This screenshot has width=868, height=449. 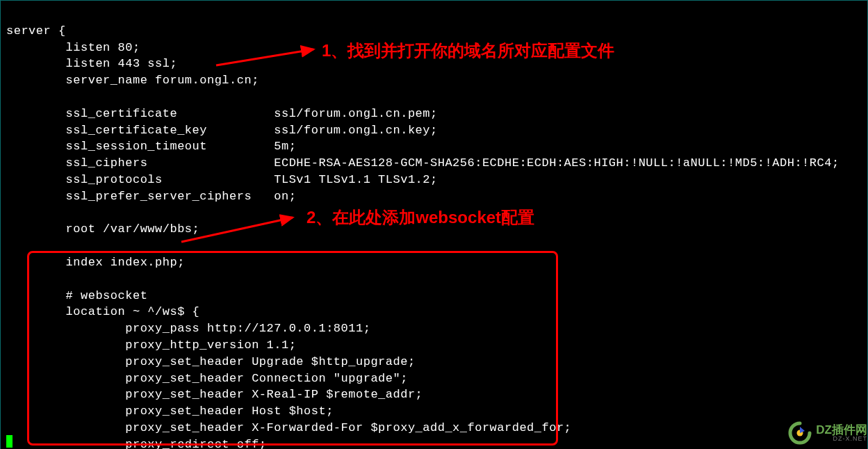 What do you see at coordinates (222, 179) in the screenshot?
I see `cfg-line: ssl_protocols TLSv1 TLSv1.1 TLSv1.2;` at bounding box center [222, 179].